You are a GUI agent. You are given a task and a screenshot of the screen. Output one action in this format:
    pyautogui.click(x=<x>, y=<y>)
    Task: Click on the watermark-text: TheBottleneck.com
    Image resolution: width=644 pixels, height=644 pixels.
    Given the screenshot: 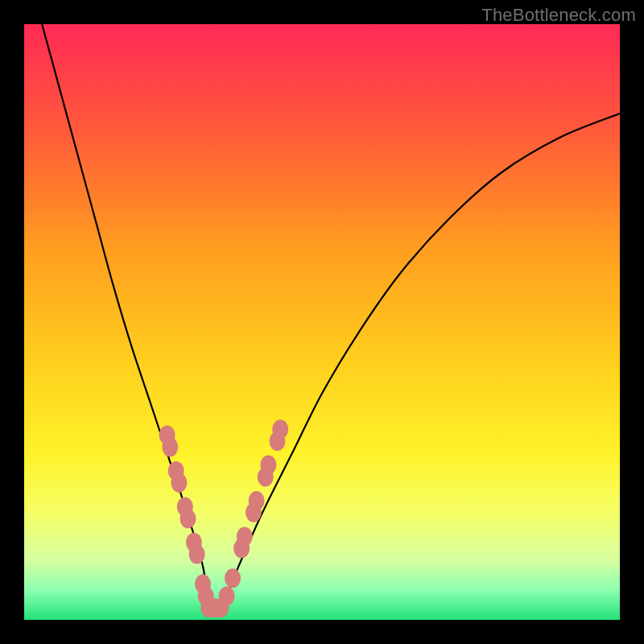 What is the action you would take?
    pyautogui.click(x=559, y=15)
    